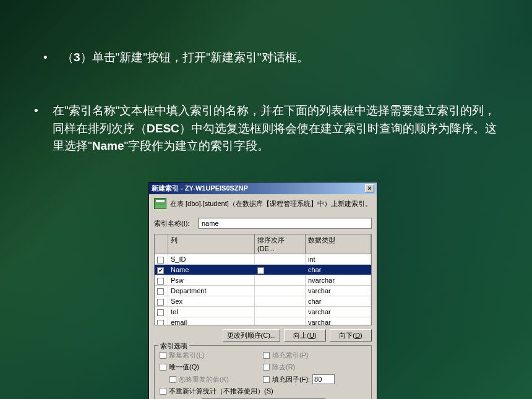 Image resolution: width=532 pixels, height=399 pixels. Describe the element at coordinates (212, 291) in the screenshot. I see `row-column-name: Department` at that location.